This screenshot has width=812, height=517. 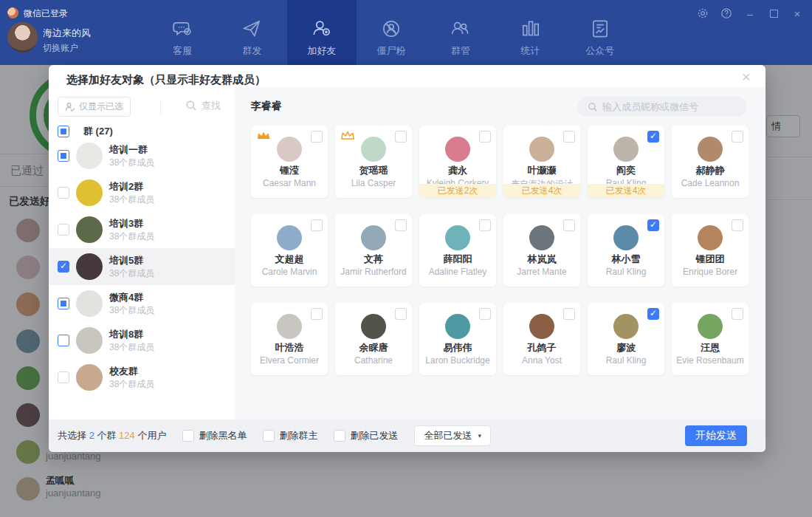 What do you see at coordinates (726, 13) in the screenshot?
I see `help-icon` at bounding box center [726, 13].